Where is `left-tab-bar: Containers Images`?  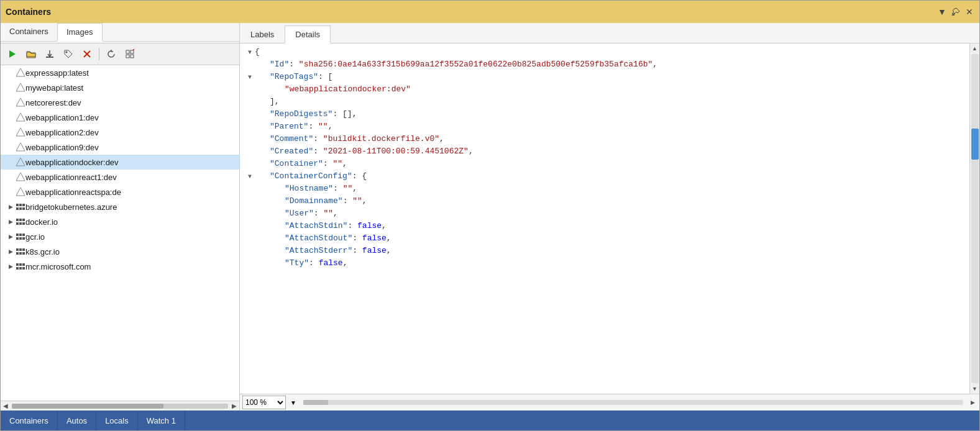 left-tab-bar: Containers Images is located at coordinates (120, 32).